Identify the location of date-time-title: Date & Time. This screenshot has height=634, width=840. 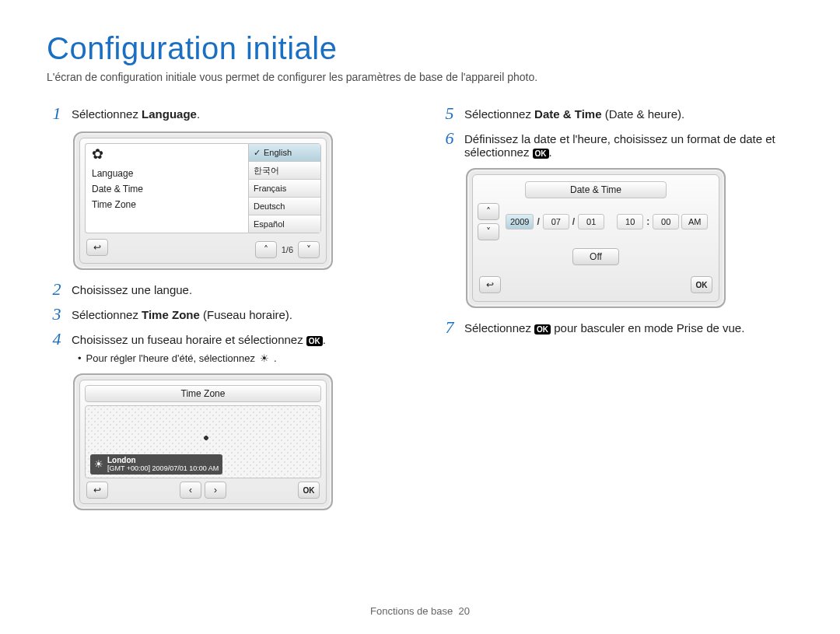
(596, 190).